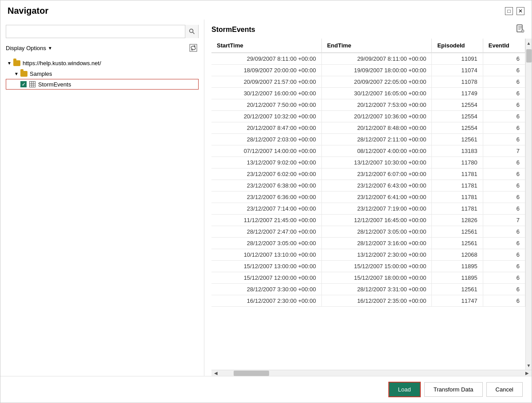 This screenshot has height=403, width=532. Describe the element at coordinates (372, 373) in the screenshot. I see `scroll-track-h` at that location.